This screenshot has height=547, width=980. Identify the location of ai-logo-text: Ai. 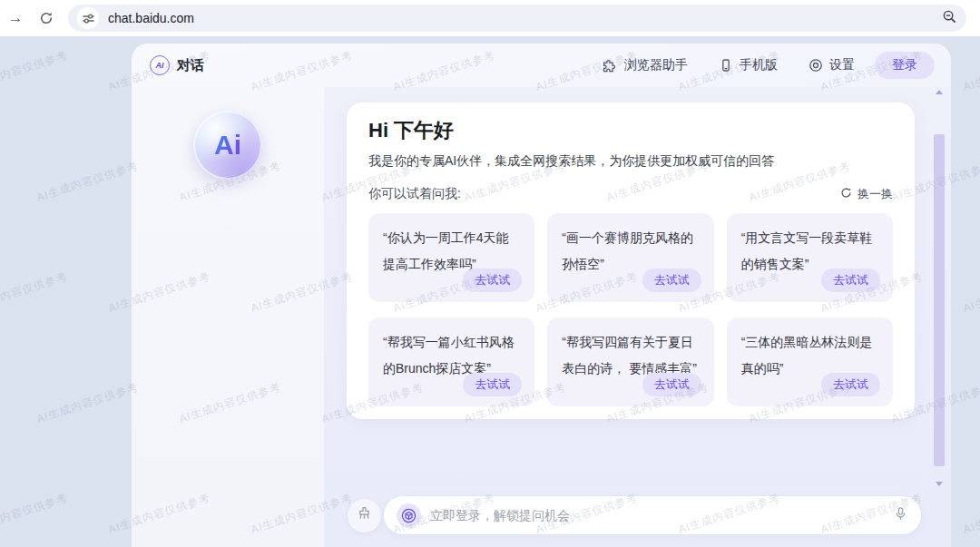
(228, 145).